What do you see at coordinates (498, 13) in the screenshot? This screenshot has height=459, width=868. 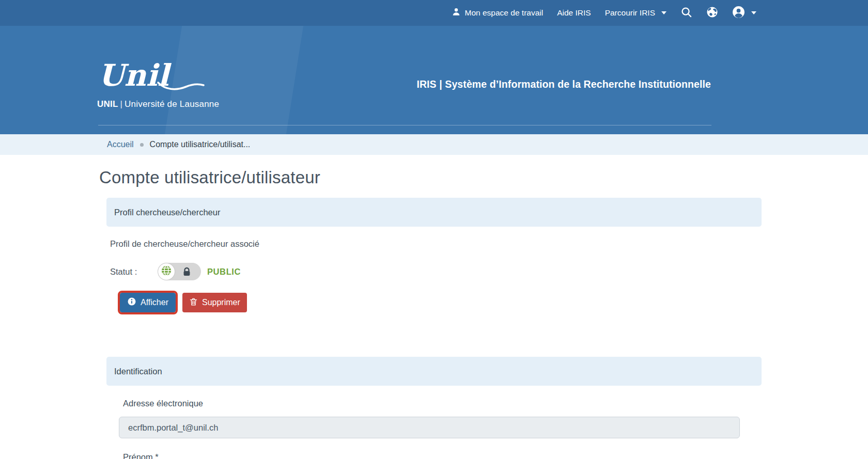 I see `workspace-link: Mon espace de travail` at bounding box center [498, 13].